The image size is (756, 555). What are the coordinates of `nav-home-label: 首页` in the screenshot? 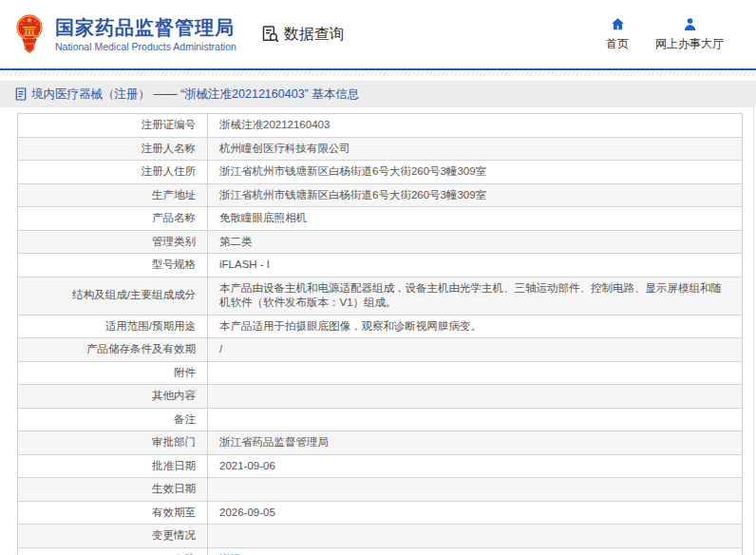 It's located at (617, 44).